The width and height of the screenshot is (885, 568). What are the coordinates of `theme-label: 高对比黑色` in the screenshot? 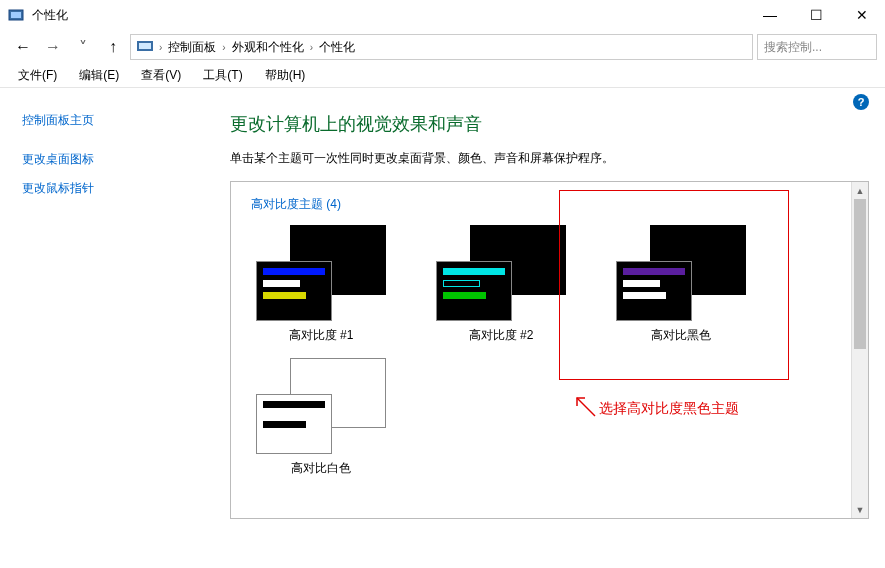 It's located at (681, 336).